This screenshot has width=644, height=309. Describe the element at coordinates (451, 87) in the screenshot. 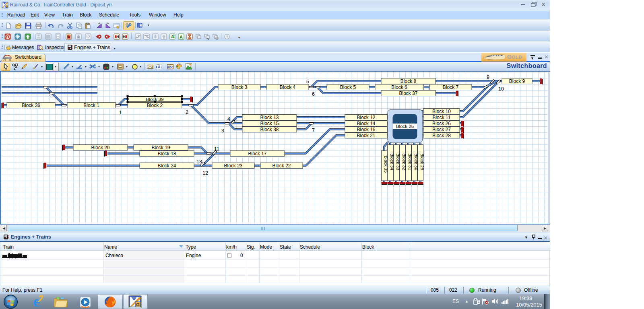

I see `svg-text: Block 7` at that location.